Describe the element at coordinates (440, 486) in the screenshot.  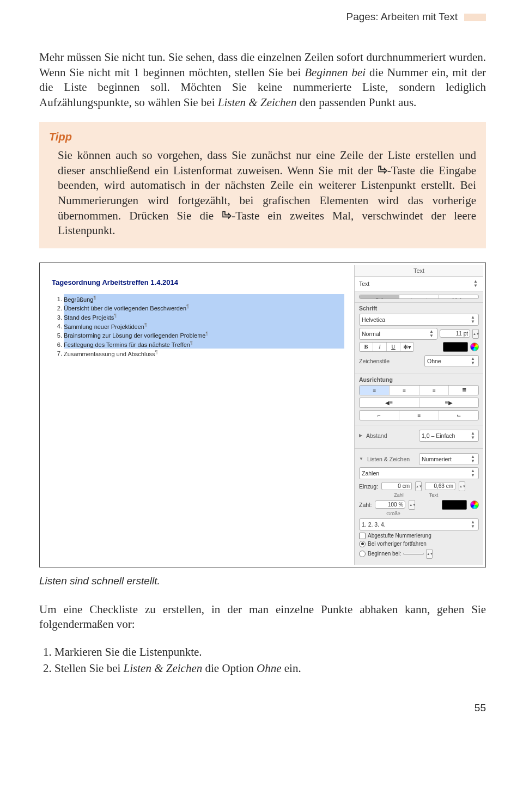
I see `indent-text-field: 0,63 cm` at that location.